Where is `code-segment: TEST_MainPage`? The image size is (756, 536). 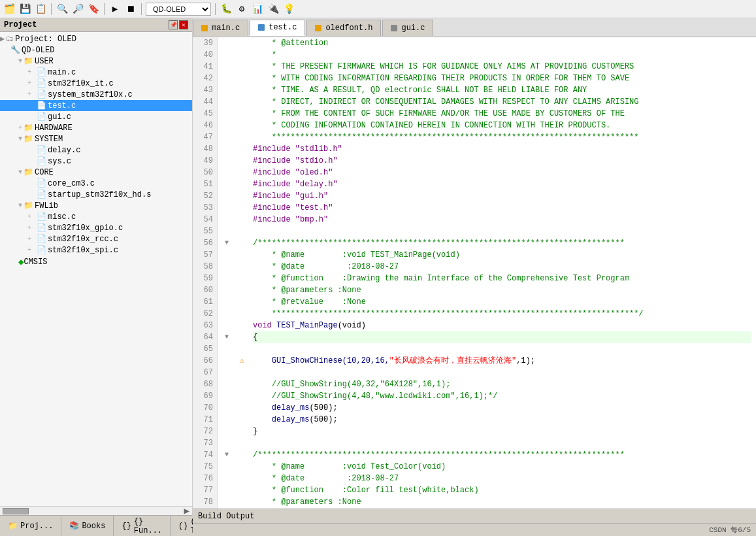
code-segment: TEST_MainPage is located at coordinates (307, 326).